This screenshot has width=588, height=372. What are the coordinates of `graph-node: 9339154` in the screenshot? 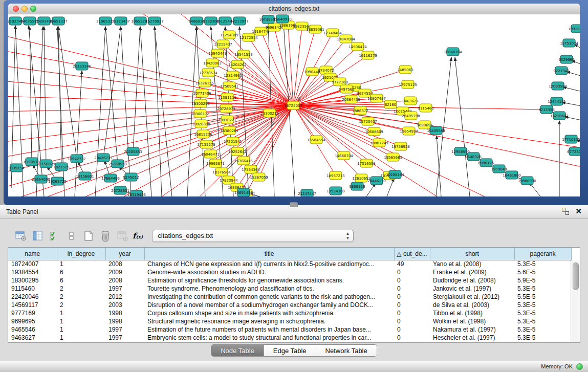 It's located at (16, 168).